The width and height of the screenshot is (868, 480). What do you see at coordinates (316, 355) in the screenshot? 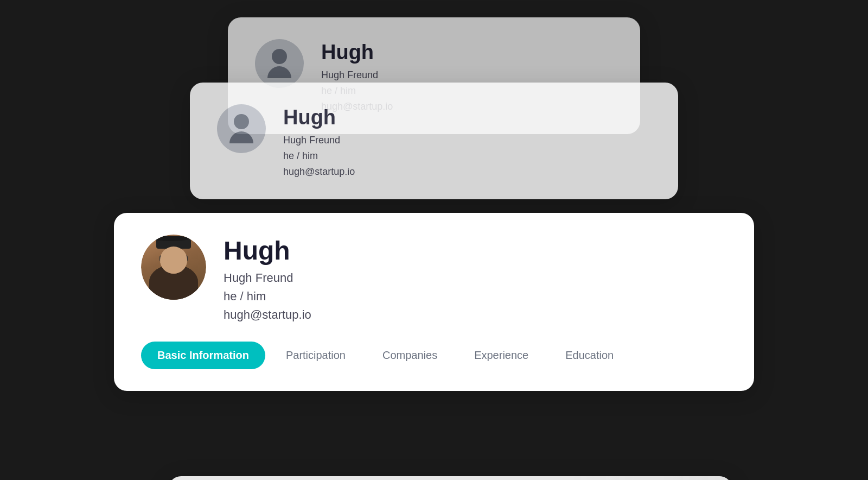
I see `tab-participation: Participation` at bounding box center [316, 355].